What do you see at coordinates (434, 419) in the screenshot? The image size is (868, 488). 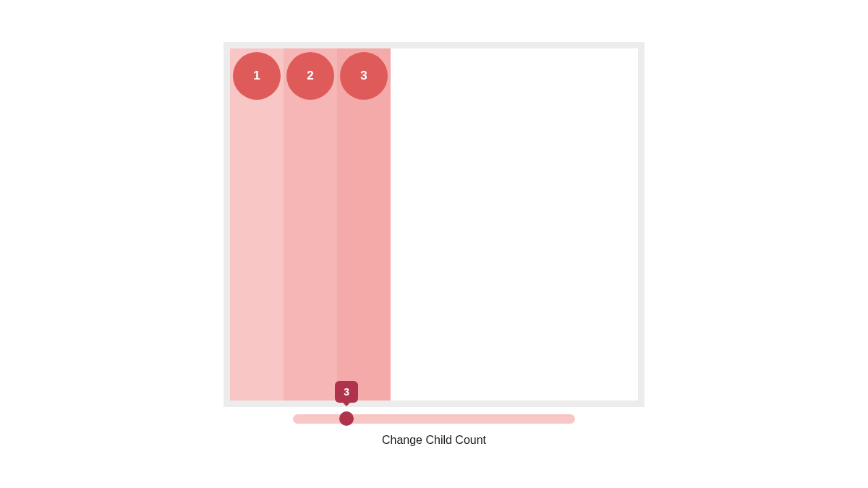 I see `child-count-slider: 3` at bounding box center [434, 419].